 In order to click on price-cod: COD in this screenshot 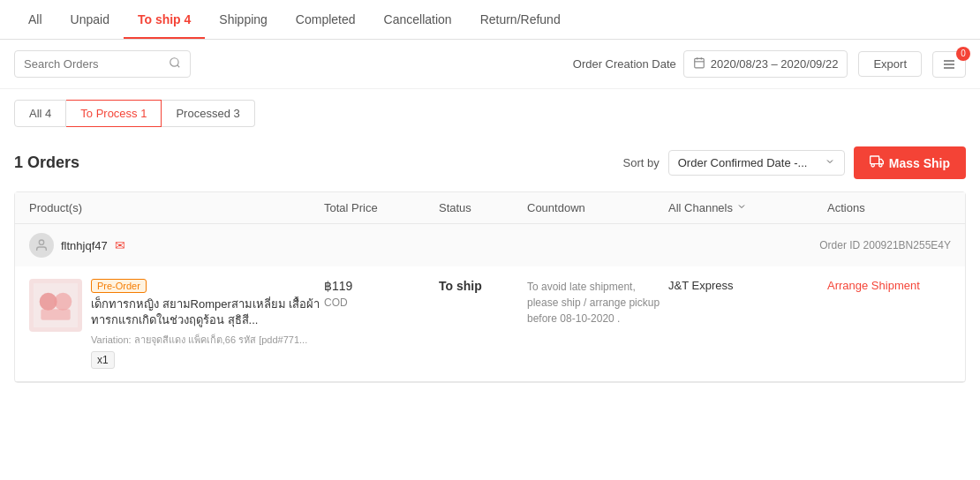, I will do `click(381, 303)`.